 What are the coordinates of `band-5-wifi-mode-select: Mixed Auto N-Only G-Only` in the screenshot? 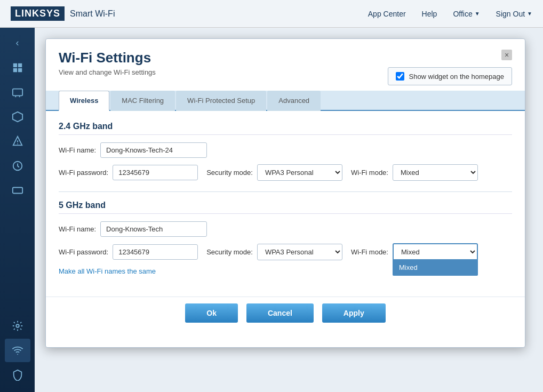 It's located at (435, 252).